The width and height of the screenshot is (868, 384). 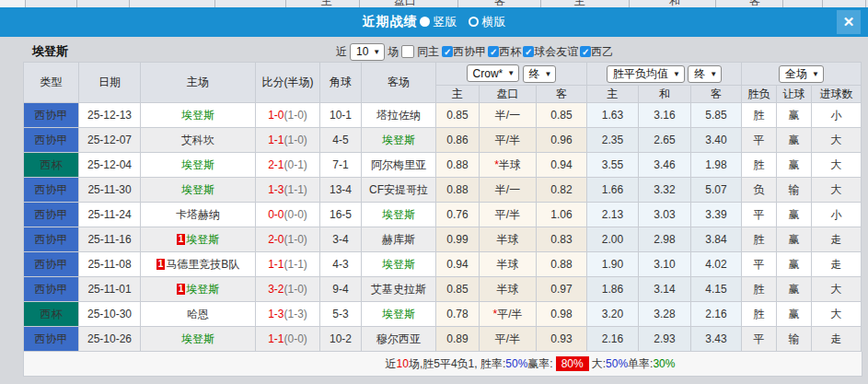 I want to click on result-outcome: 负, so click(x=759, y=190).